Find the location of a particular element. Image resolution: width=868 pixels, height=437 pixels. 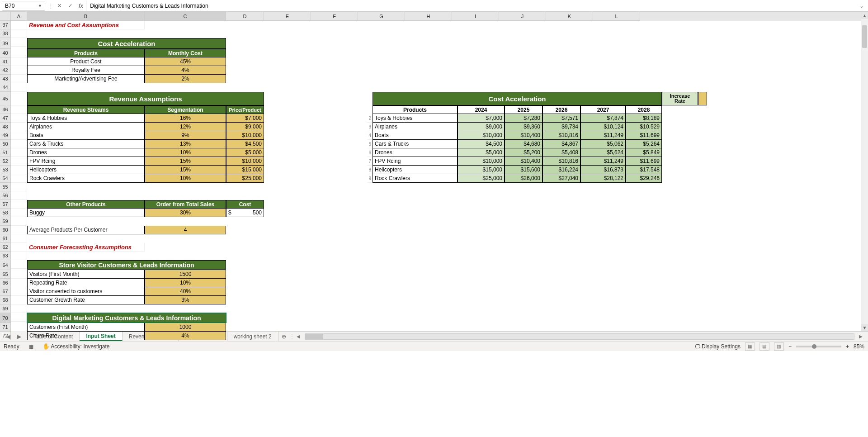

page-layout-button: ▤ is located at coordinates (764, 347).